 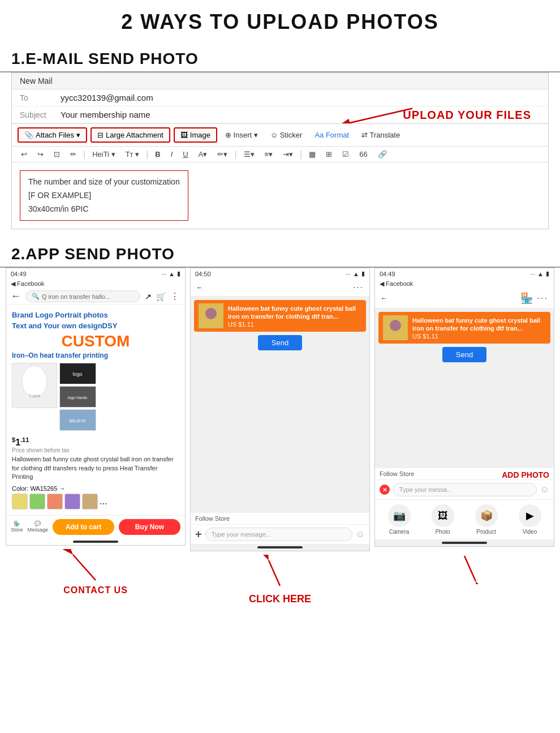 I want to click on phone1-network: Facebook, so click(x=31, y=284).